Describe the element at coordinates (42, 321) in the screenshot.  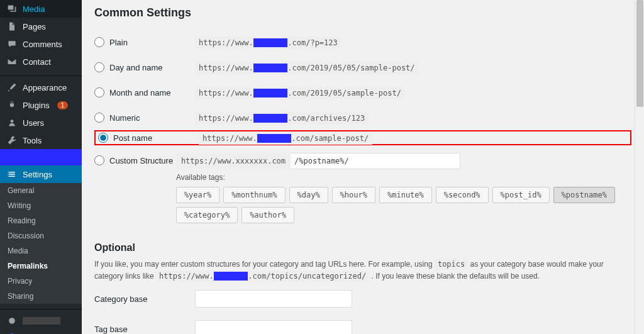
I see `redacted-label` at that location.